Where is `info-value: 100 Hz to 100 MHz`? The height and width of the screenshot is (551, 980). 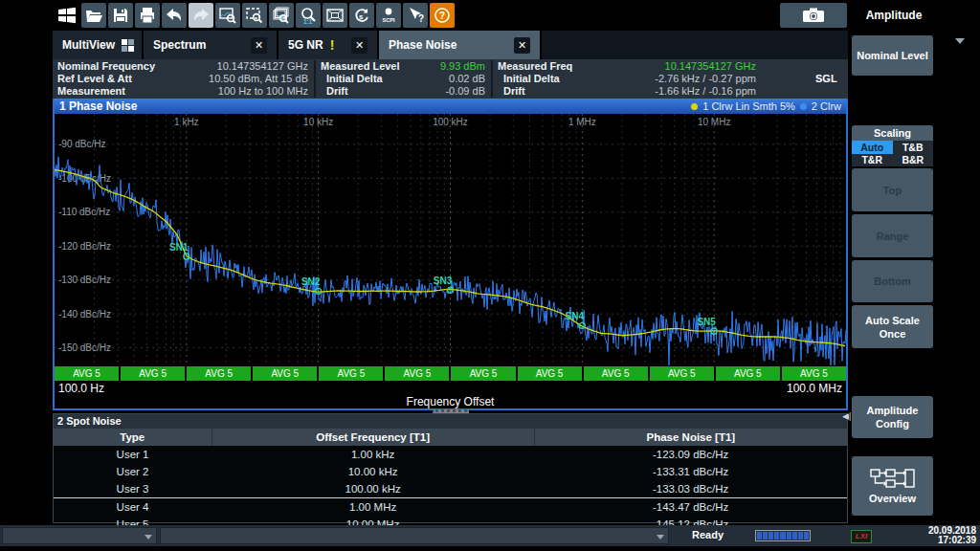
info-value: 100 Hz to 100 MHz is located at coordinates (263, 92).